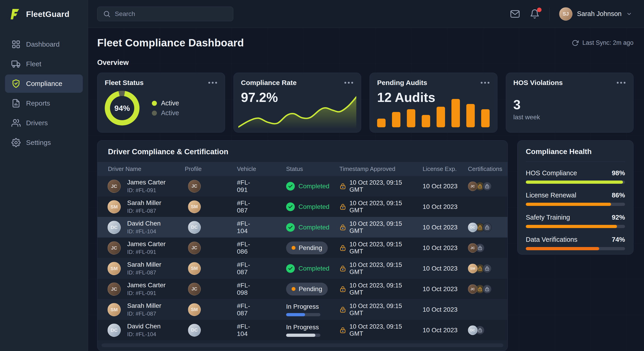 The width and height of the screenshot is (644, 351). Describe the element at coordinates (171, 14) in the screenshot. I see `search-input` at that location.